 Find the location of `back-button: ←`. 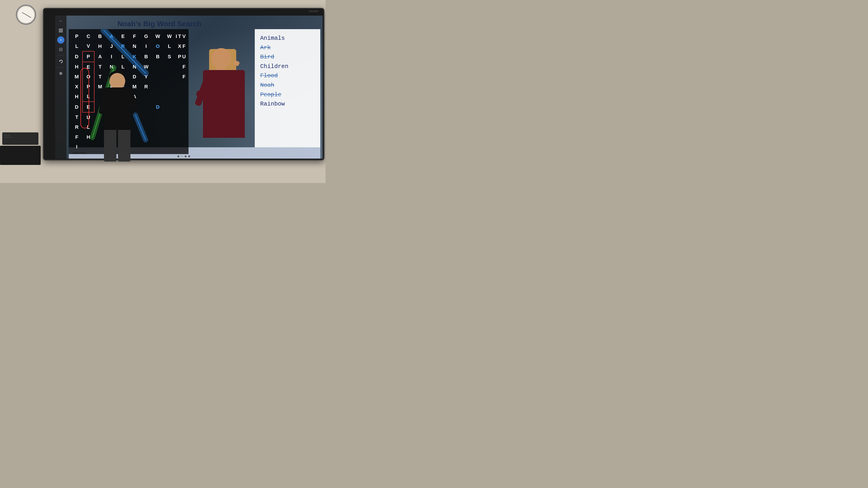

back-button: ← is located at coordinates (61, 21).